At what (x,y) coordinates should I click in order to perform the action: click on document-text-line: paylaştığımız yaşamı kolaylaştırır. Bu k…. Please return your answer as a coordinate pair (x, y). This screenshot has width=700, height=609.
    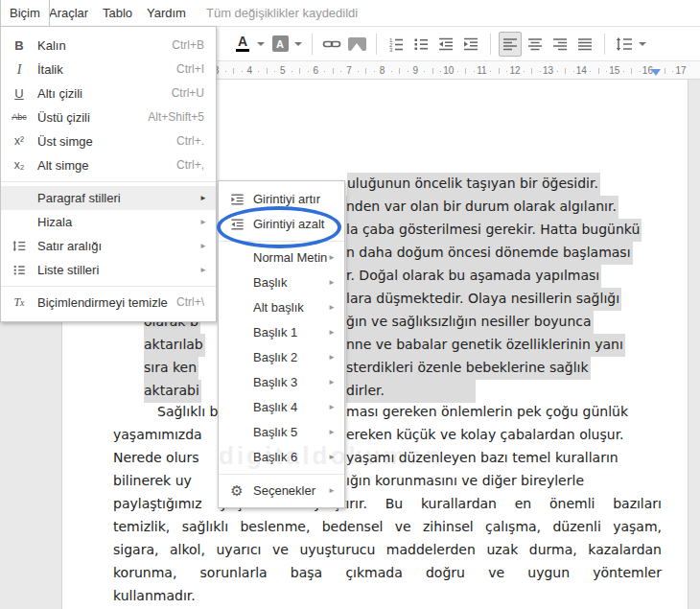
    Looking at the image, I should click on (387, 504).